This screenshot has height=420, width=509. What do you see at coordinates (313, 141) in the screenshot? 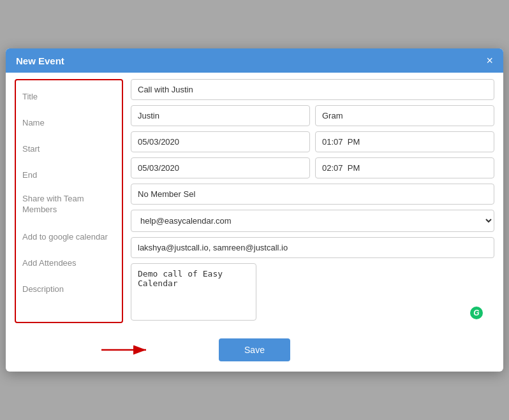
I see `start-row` at bounding box center [313, 141].